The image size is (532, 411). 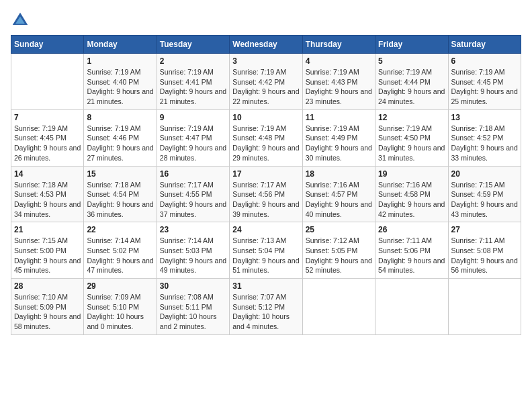 I want to click on day-number: 15, so click(x=120, y=174).